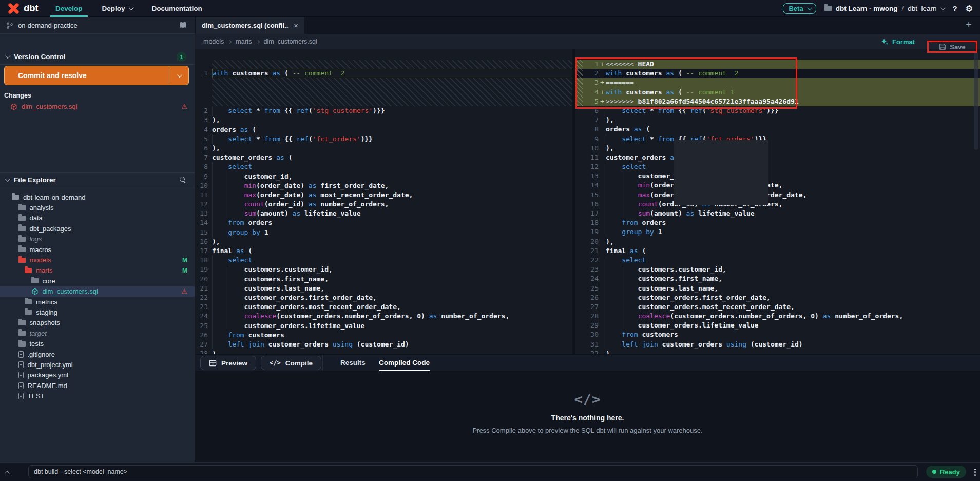 This screenshot has height=481, width=980. Describe the element at coordinates (777, 185) in the screenshot. I see `code-line: 14 min(order_date) as first_order_date,` at that location.